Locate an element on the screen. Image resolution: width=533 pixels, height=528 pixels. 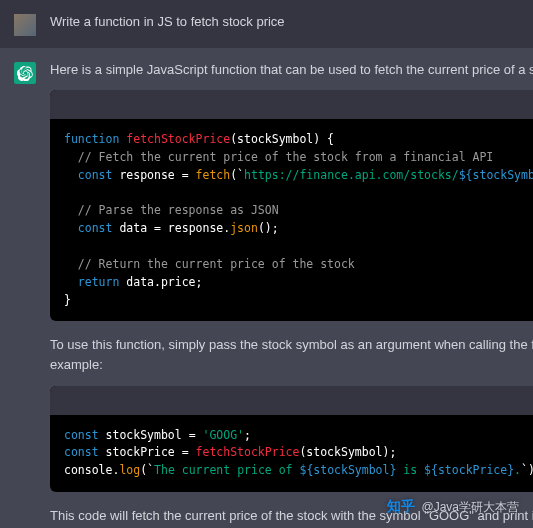
copy-code-button-2: Copy code is located at coordinates (292, 400).